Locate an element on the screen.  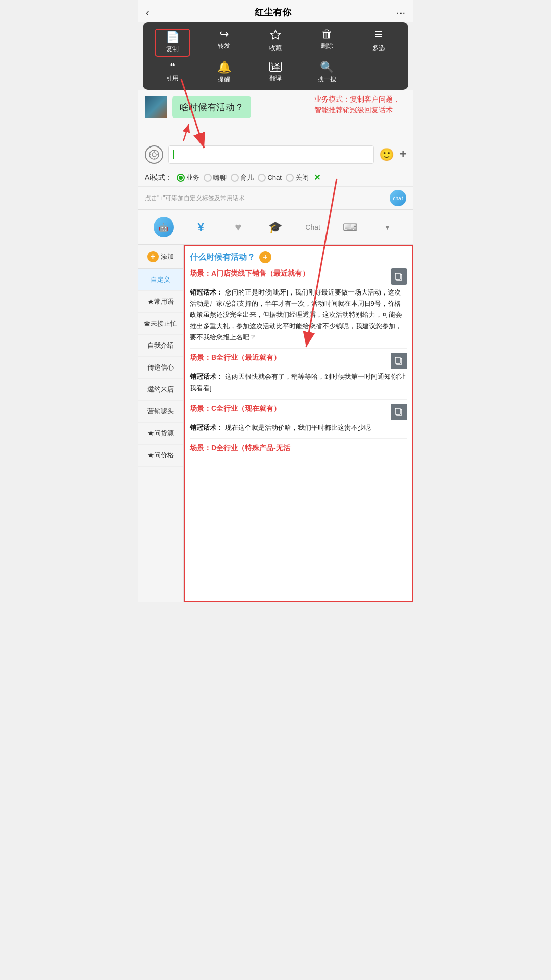
scene-D-header: 场景：D全行业（特殊产品-无活 is located at coordinates (298, 448).